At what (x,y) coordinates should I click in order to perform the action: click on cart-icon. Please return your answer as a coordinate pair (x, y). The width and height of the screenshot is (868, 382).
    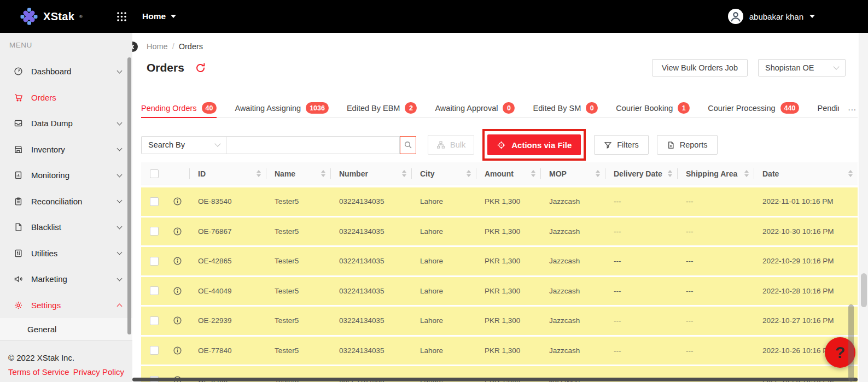
    Looking at the image, I should click on (19, 97).